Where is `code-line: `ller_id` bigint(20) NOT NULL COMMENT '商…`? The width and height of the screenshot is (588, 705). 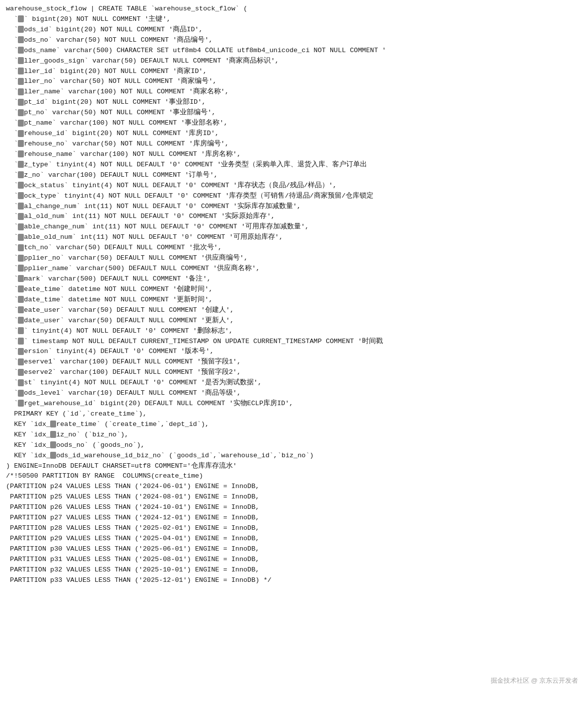
code-line: `ller_id` bigint(20) NOT NULL COMMENT '商… is located at coordinates (294, 71).